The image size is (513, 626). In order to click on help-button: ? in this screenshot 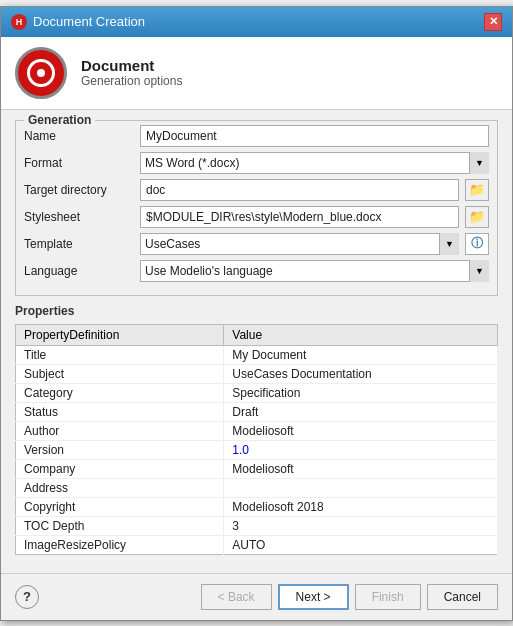, I will do `click(27, 597)`.